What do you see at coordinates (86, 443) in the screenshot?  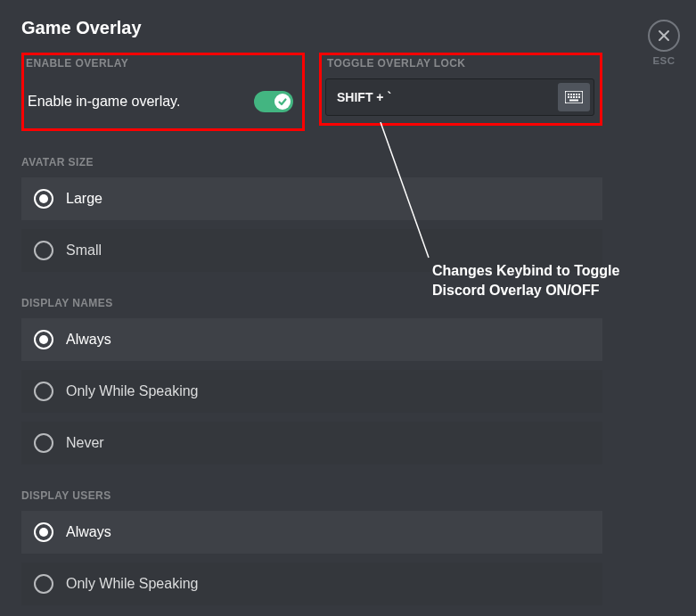 I see `radio-label: Never` at bounding box center [86, 443].